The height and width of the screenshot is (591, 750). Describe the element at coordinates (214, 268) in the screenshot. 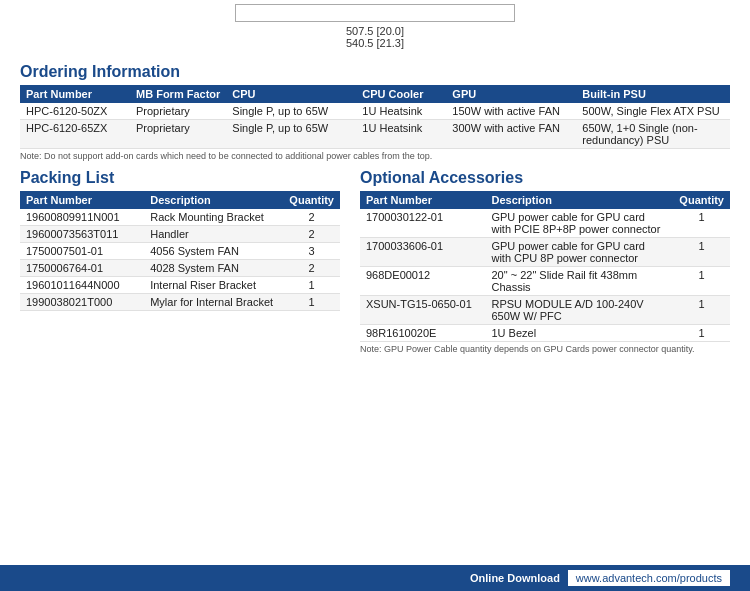

I see `packing-cell-desc: 4028 System FAN` at that location.